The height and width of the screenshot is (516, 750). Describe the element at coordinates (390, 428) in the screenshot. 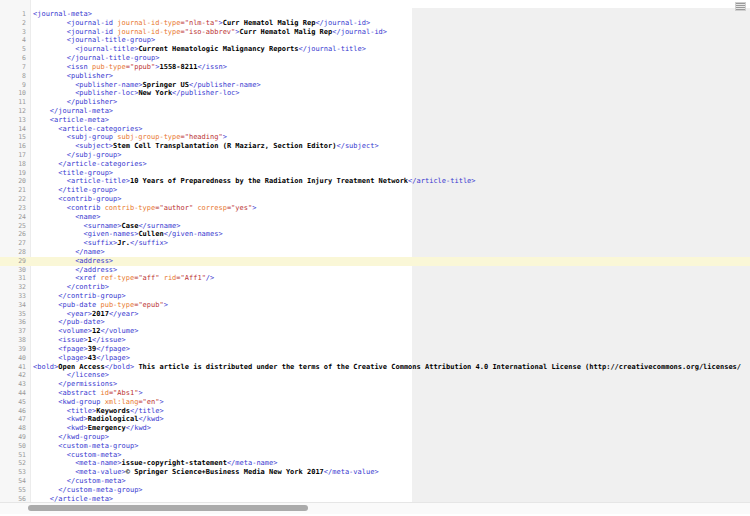

I see `line-content: <kwd>Emergency</kwd>` at that location.